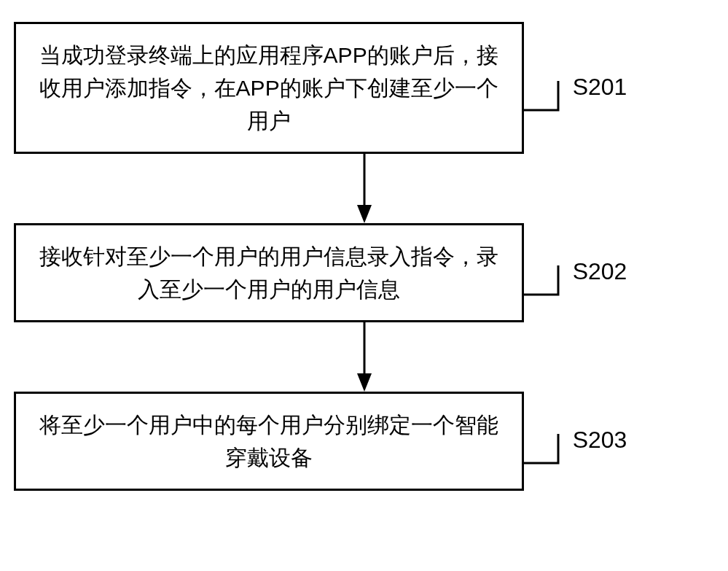  I want to click on step-text-1: 当成功登录终端上的应用程序APP的账户后，接收用户添加指令，在APP的账户下创建…, so click(269, 88).